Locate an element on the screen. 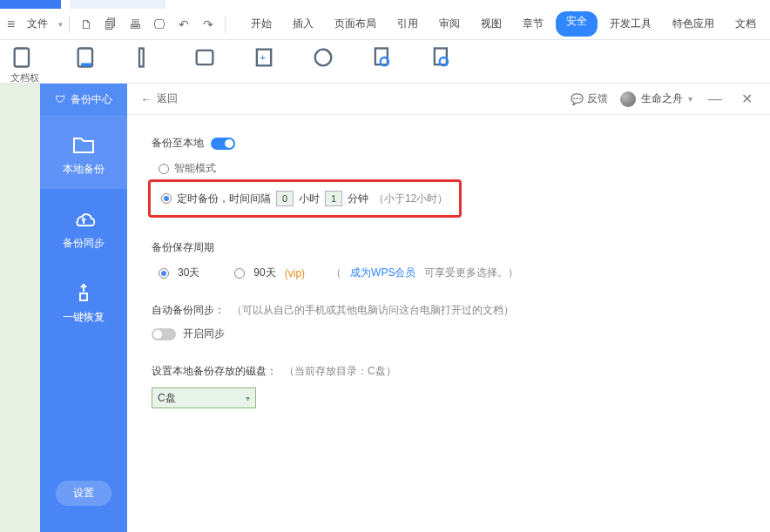 This screenshot has height=532, width=770. radio-smart-mode: 智能模式 is located at coordinates (452, 169).